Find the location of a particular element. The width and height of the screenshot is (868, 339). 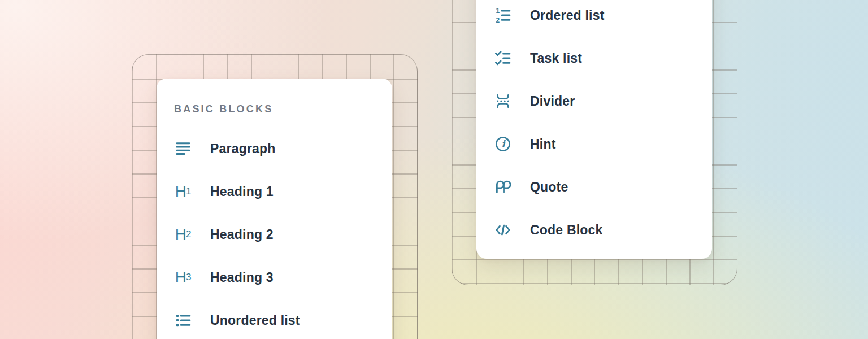

menu-item-label: Heading 2 is located at coordinates (242, 235).